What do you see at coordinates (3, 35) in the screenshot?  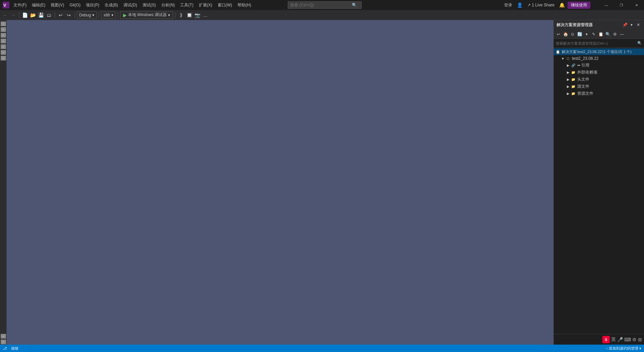 I see `sidebar-icon-3: ≡` at bounding box center [3, 35].